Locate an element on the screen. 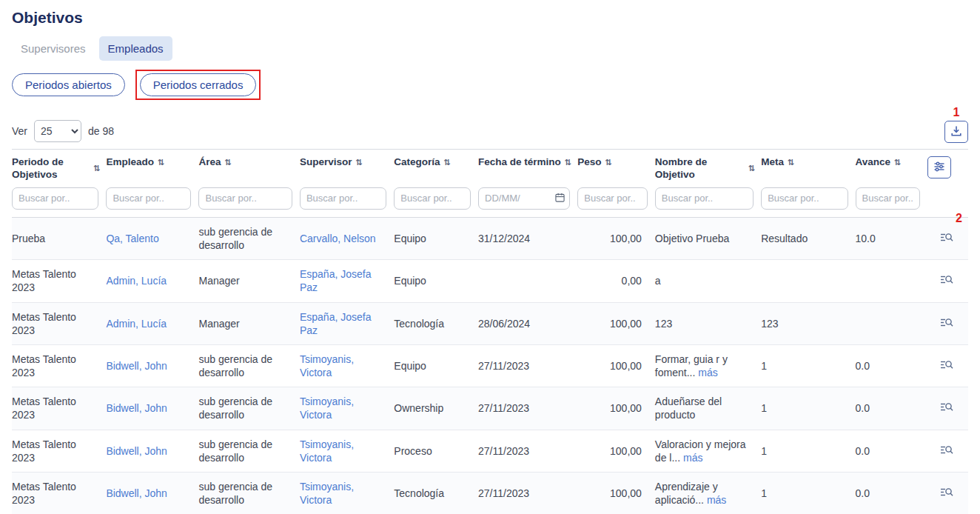 This screenshot has height=514, width=980. col-header-fecha: Fecha de término is located at coordinates (520, 163).